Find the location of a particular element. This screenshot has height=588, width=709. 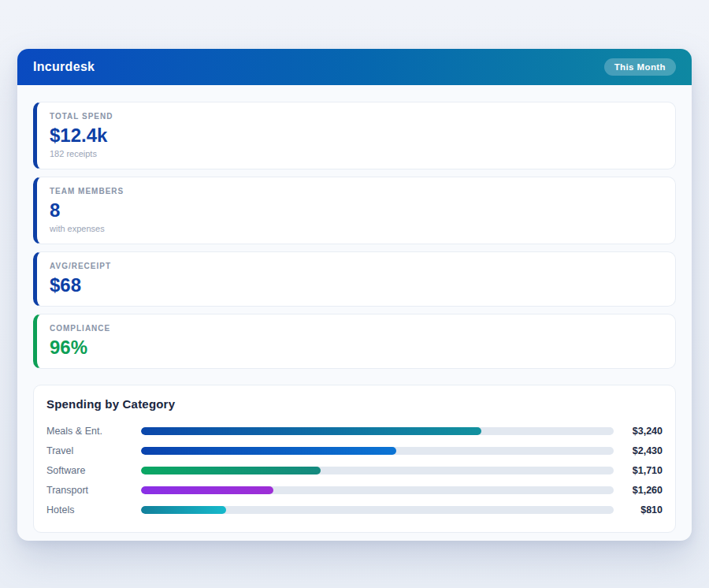

stat-card-avg-receipt: AVG/RECEIPT $68 is located at coordinates (354, 279).